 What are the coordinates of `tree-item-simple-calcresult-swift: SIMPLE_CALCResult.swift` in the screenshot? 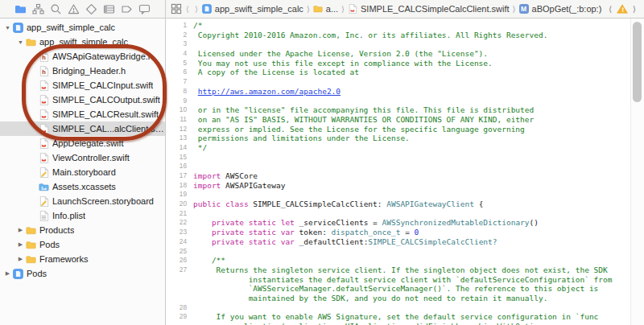 It's located at (82, 114).